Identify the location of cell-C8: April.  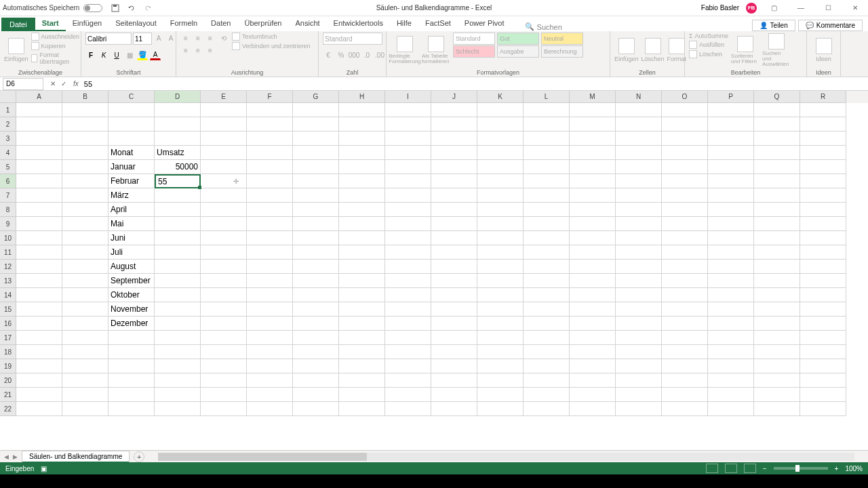
(132, 210).